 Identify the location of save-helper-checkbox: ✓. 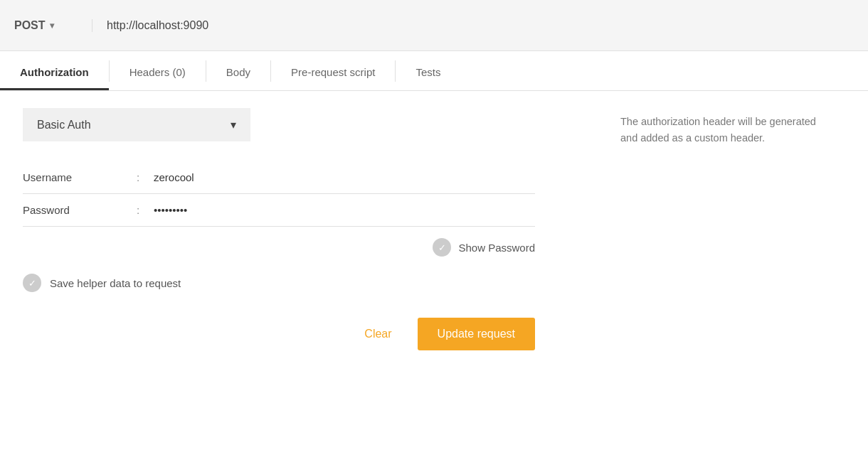
(32, 283).